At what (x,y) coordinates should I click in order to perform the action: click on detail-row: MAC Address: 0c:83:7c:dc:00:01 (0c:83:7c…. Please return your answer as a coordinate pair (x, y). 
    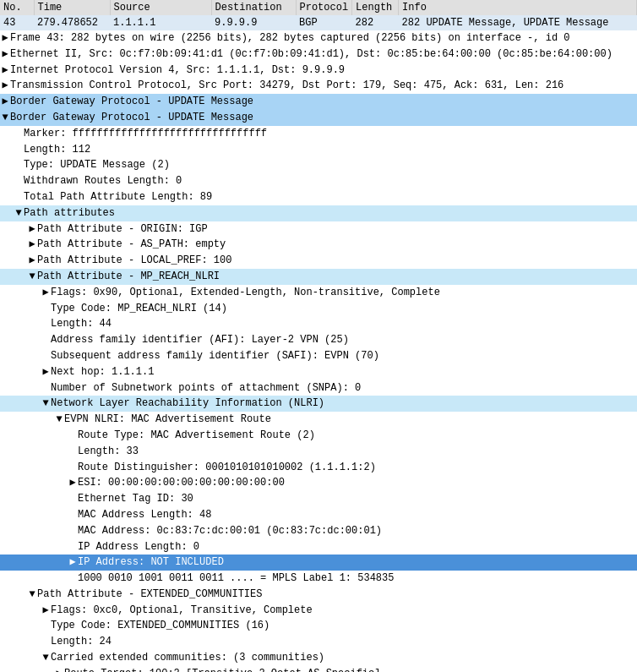
    Looking at the image, I should click on (318, 531).